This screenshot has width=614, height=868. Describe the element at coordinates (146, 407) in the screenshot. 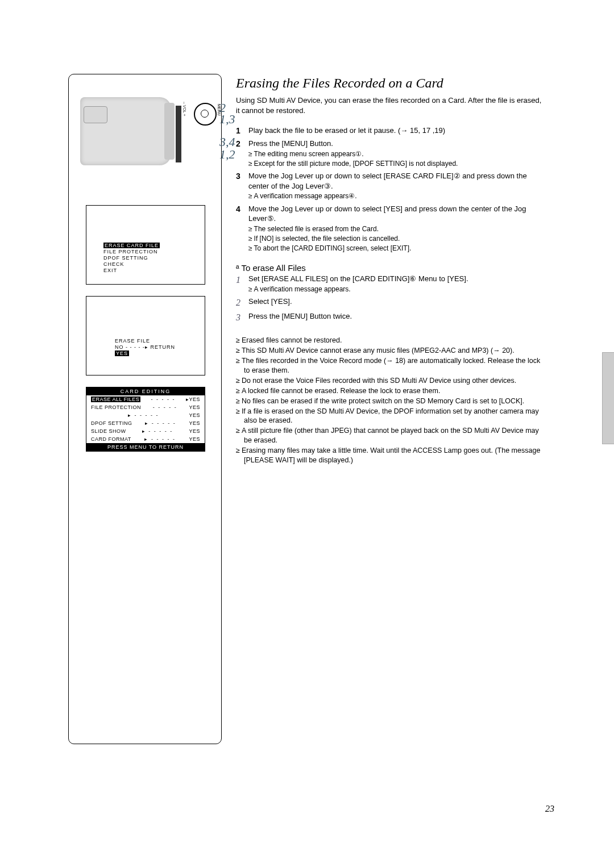

I see `ce-row-file-prot: FILE PROTECTION - - - - - YES` at that location.